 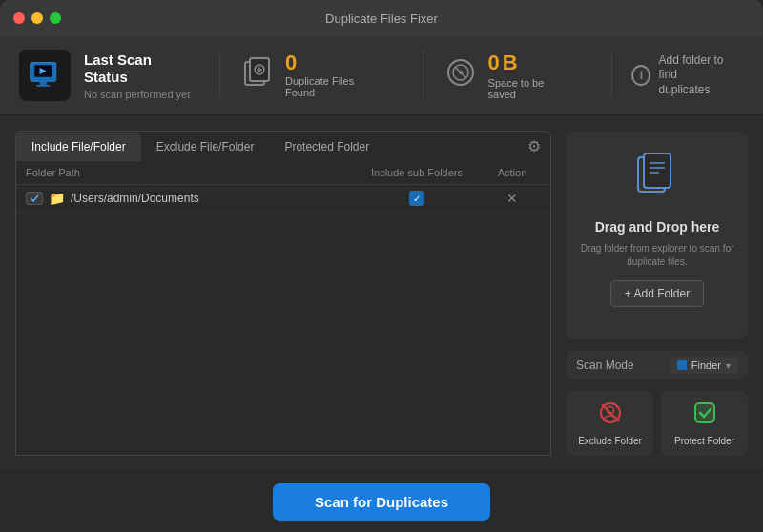 What do you see at coordinates (307, 75) in the screenshot?
I see `duplicate-count-block: 0 Duplicate Files Found` at bounding box center [307, 75].